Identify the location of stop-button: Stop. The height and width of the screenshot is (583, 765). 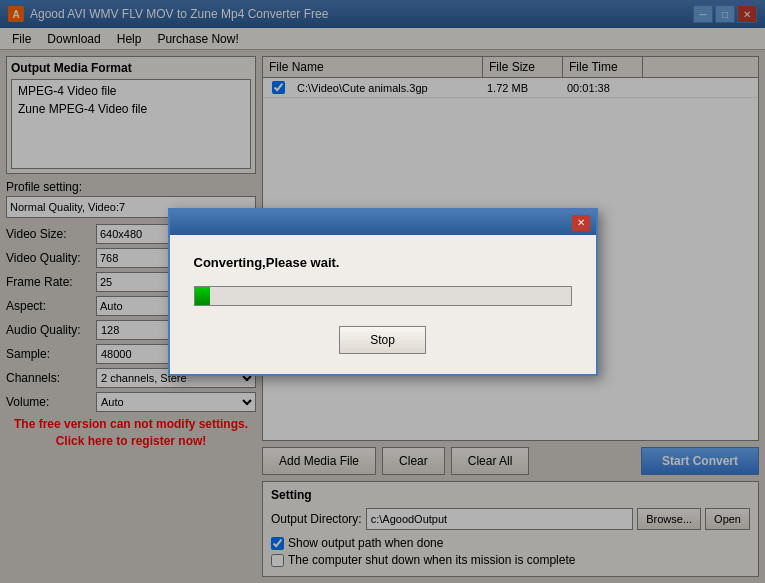
(382, 340).